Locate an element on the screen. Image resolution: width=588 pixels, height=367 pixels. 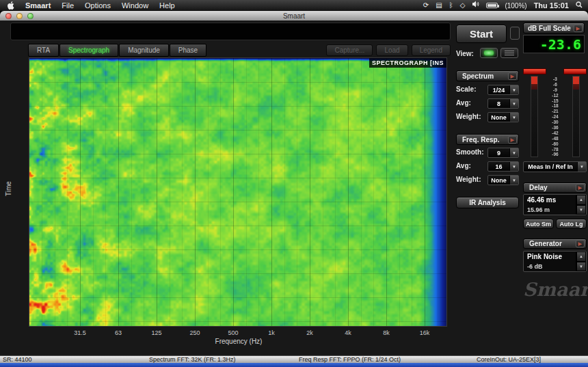
generator-header-label: Generator is located at coordinates (546, 243).